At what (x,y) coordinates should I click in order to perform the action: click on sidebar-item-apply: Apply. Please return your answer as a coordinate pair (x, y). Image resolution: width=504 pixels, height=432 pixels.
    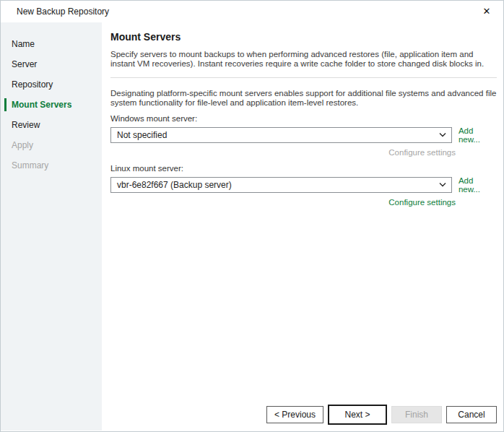
    Looking at the image, I should click on (51, 145).